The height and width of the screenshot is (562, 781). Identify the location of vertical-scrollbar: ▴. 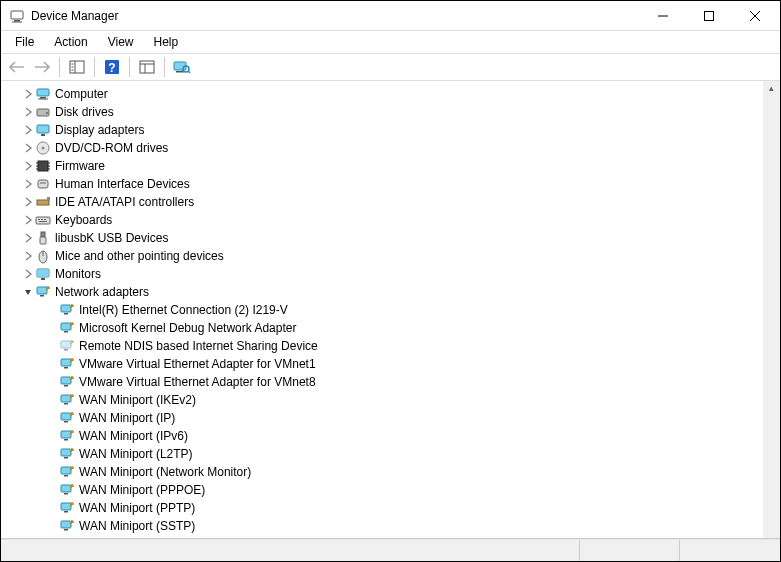
(772, 310).